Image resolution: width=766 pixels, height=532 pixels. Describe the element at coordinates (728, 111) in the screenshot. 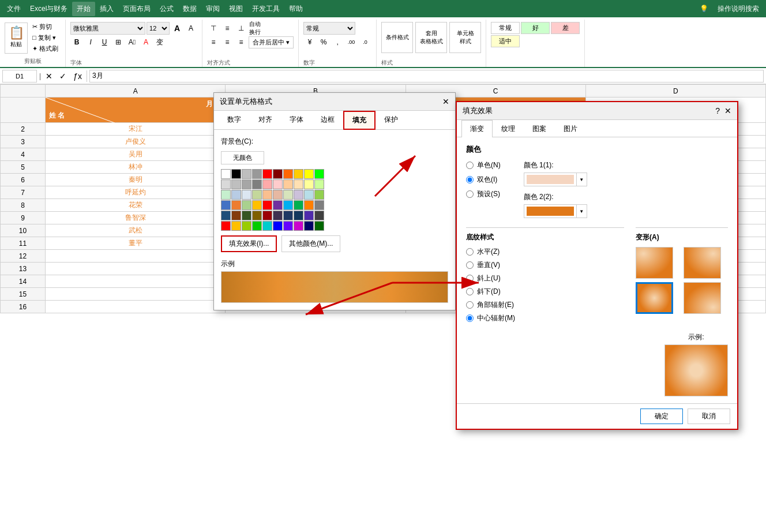

I see `fill-effect-close-button: ✕` at that location.